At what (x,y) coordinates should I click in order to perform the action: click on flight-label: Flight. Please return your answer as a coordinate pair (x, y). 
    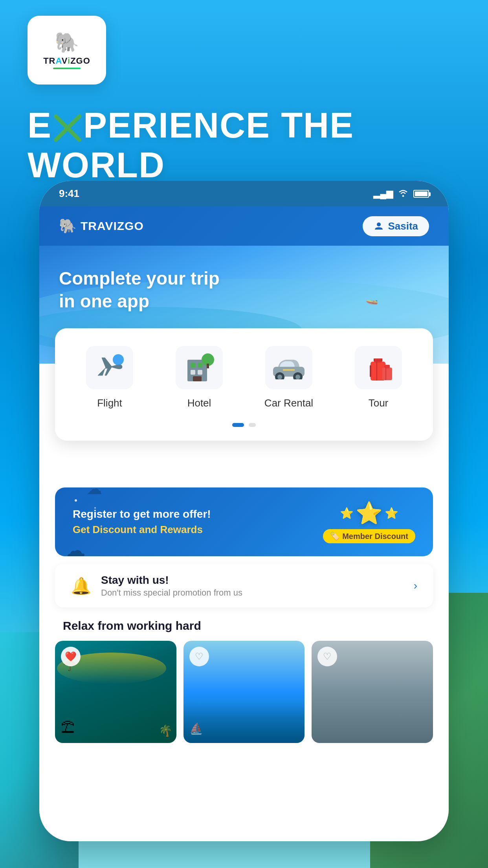
    Looking at the image, I should click on (110, 403).